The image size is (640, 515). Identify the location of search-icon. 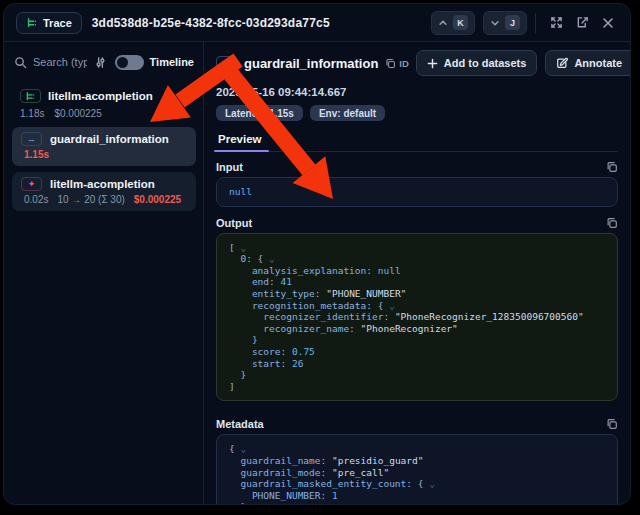
(20, 62).